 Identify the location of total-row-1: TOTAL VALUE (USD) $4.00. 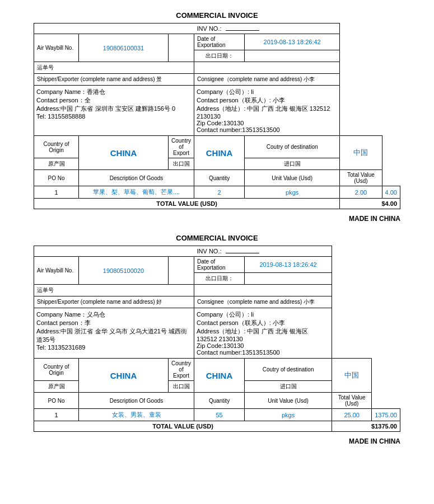
(217, 204).